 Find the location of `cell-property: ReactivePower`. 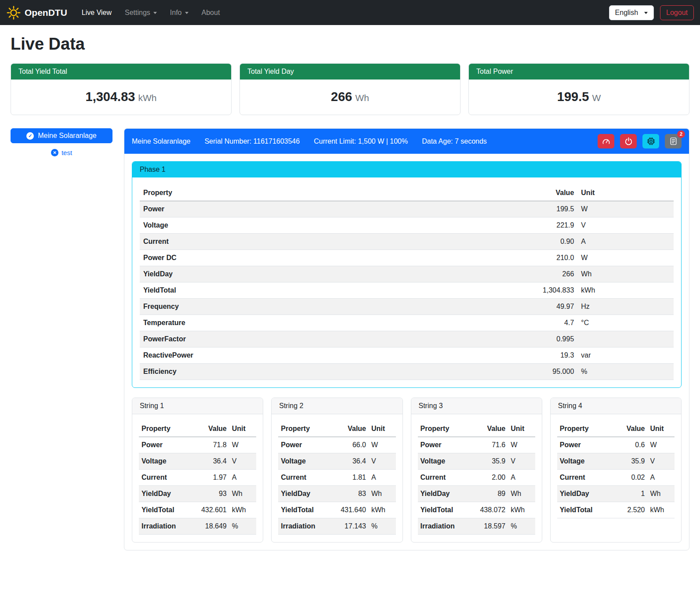

cell-property: ReactivePower is located at coordinates (305, 356).